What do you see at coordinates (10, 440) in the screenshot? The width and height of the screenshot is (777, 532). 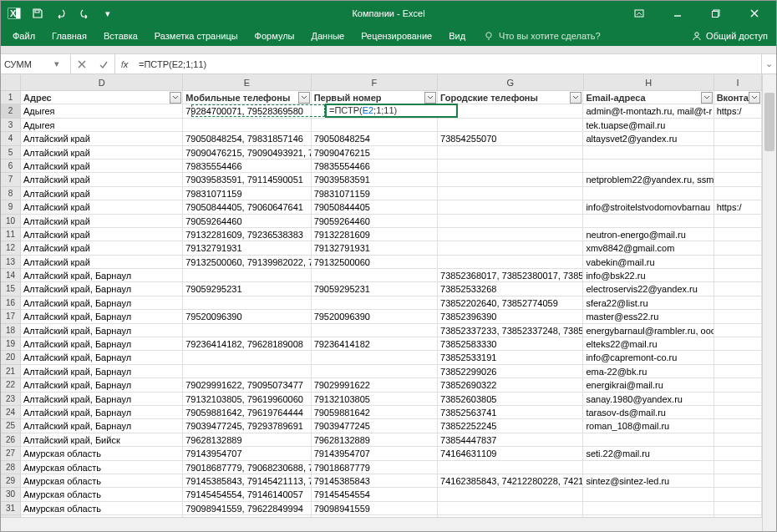 I see `row-header: 26` at bounding box center [10, 440].